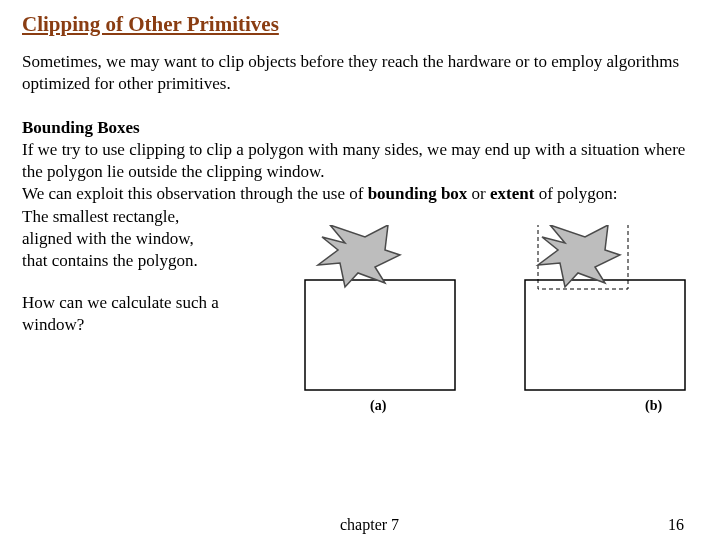  I want to click on p3-line2: aligned with the window,, so click(137, 239).